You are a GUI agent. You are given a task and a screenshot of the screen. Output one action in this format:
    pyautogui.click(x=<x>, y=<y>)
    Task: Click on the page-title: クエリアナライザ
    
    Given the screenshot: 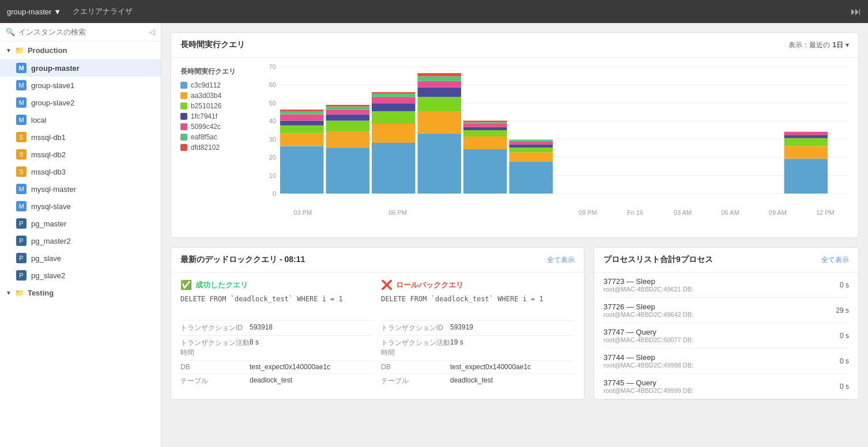 What is the action you would take?
    pyautogui.click(x=103, y=12)
    